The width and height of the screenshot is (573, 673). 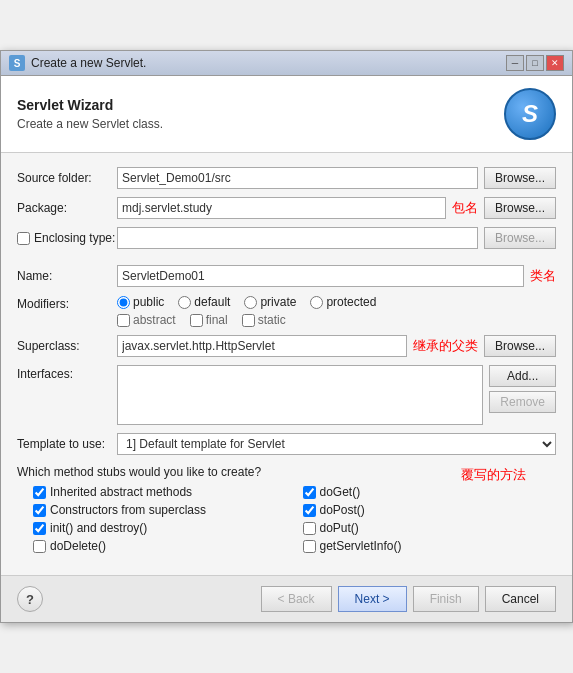 I want to click on enclosing-input, so click(x=298, y=238).